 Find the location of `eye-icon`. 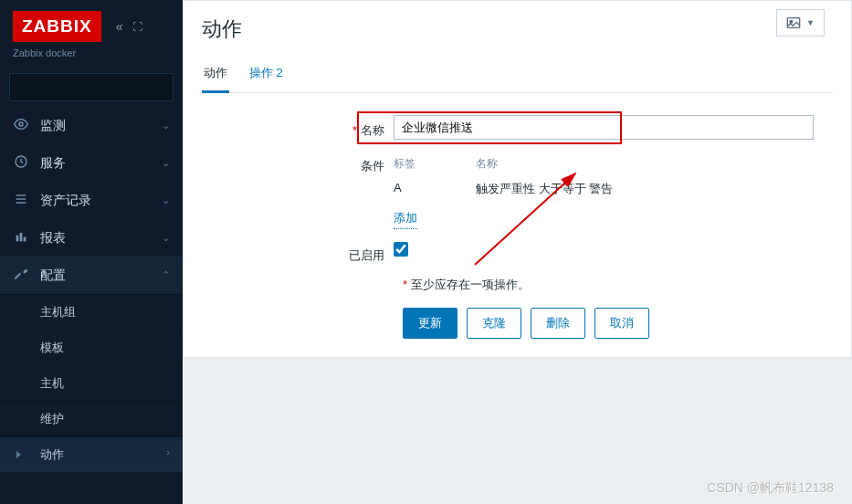

eye-icon is located at coordinates (21, 126).